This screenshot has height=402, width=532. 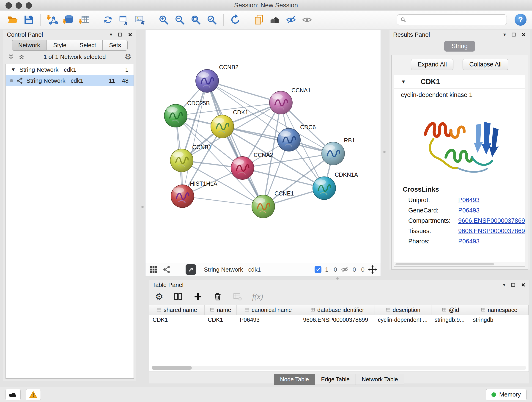 What do you see at coordinates (259, 20) in the screenshot?
I see `copy-document-button` at bounding box center [259, 20].